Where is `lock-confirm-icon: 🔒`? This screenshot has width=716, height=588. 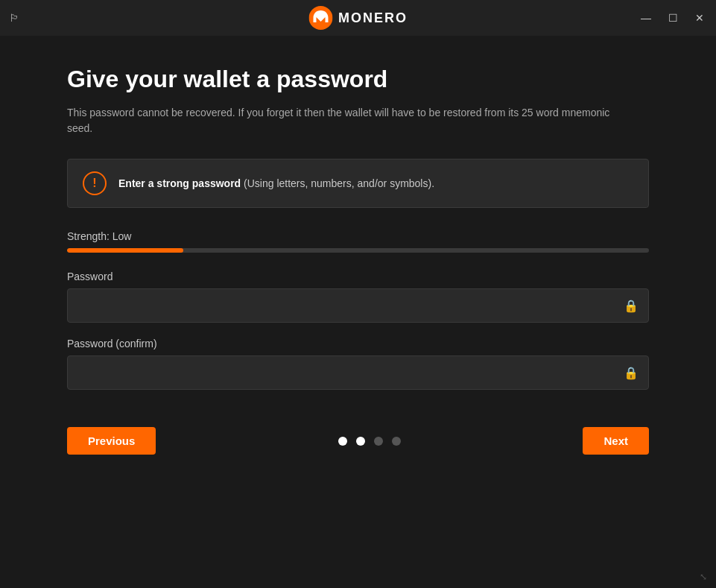 lock-confirm-icon: 🔒 is located at coordinates (631, 373).